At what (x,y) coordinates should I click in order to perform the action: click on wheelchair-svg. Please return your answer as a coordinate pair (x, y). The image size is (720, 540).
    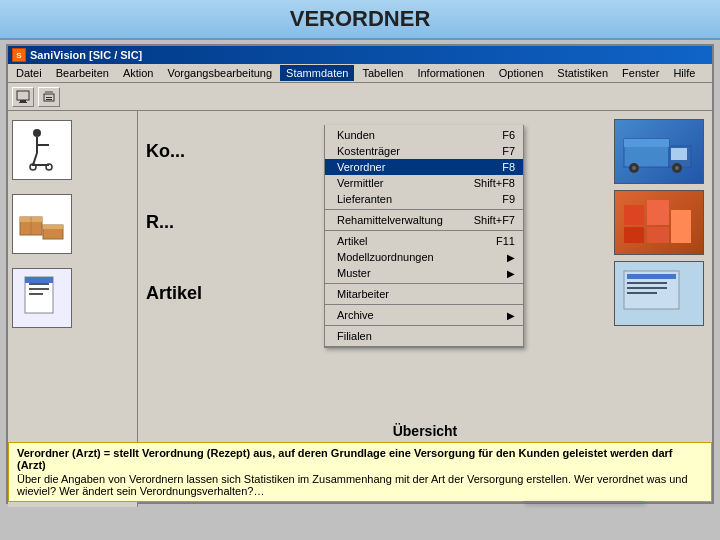
    Looking at the image, I should click on (42, 150).